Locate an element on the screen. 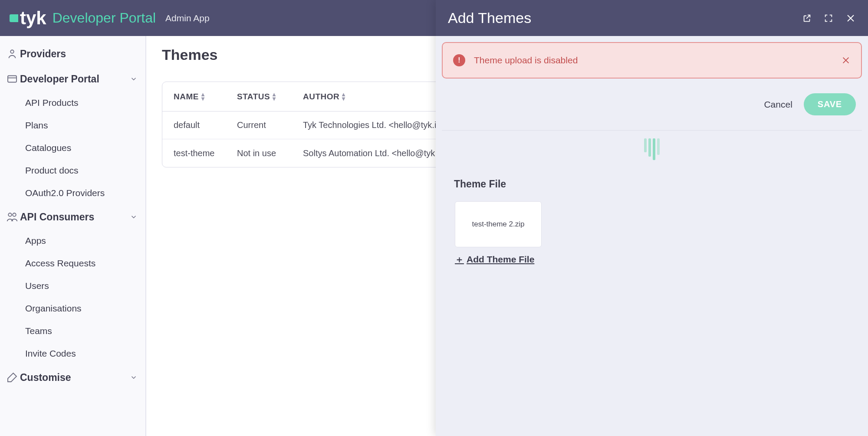 This screenshot has height=436, width=868. sidebar-section-label: Developer Portal is located at coordinates (60, 79).